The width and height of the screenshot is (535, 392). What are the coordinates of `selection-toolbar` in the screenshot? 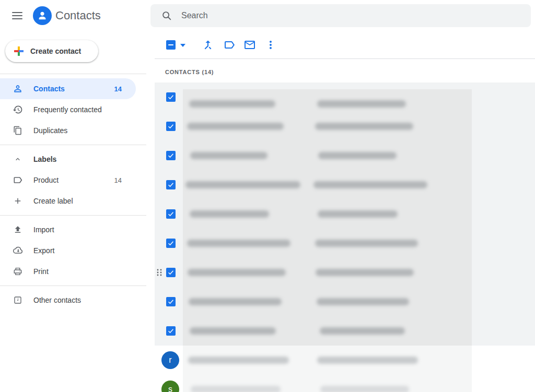 It's located at (345, 45).